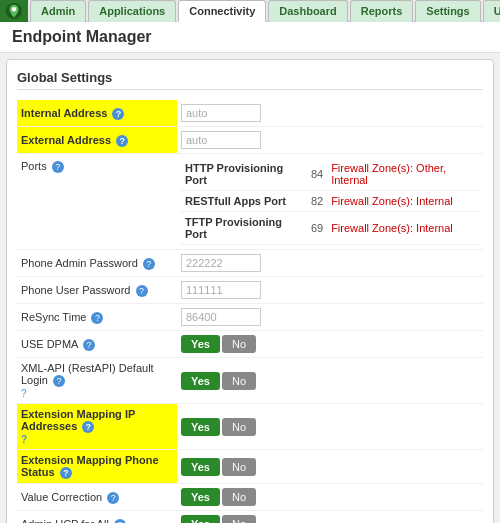  I want to click on sub-help-extension-mapping-ip: ?, so click(24, 440).